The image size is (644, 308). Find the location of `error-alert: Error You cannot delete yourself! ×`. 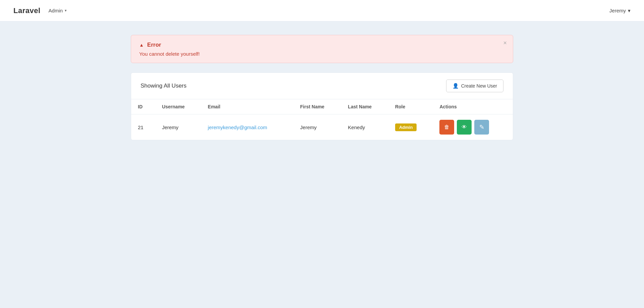

error-alert: Error You cannot delete yourself! × is located at coordinates (322, 49).